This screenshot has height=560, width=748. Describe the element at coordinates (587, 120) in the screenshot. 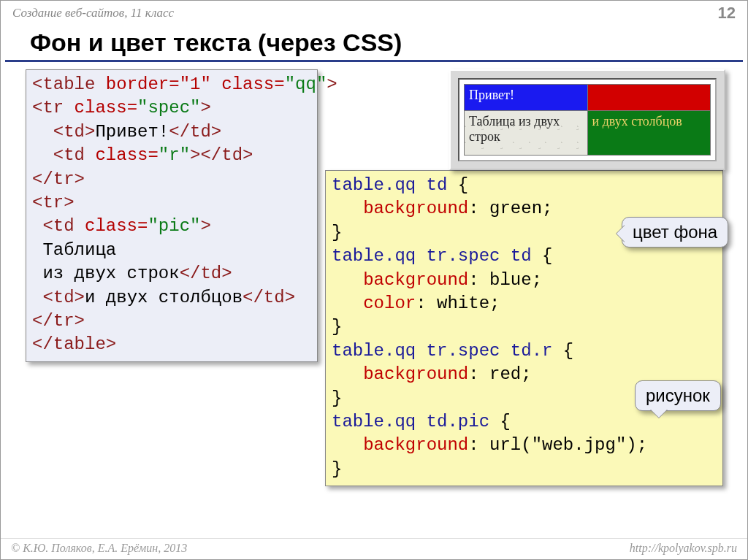

I see `demo-table: Привет! Таблица из двух строк и двух сто…` at that location.